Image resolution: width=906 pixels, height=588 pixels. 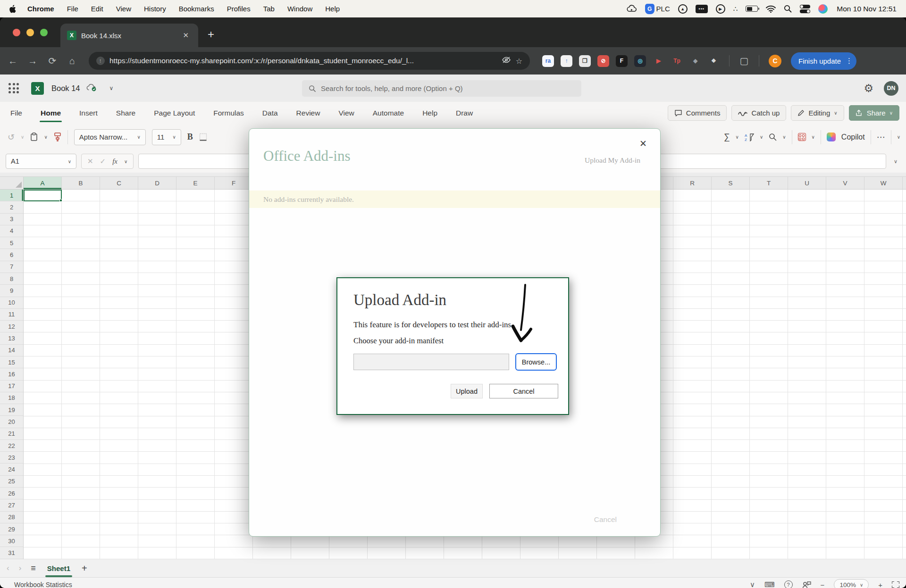 What do you see at coordinates (817, 113) in the screenshot?
I see `editing-mode-button: Editing ∨` at bounding box center [817, 113].